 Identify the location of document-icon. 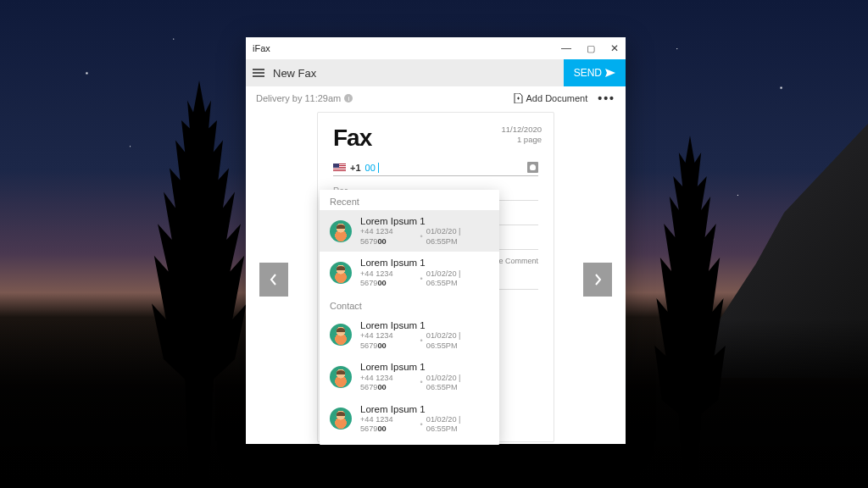
(519, 98).